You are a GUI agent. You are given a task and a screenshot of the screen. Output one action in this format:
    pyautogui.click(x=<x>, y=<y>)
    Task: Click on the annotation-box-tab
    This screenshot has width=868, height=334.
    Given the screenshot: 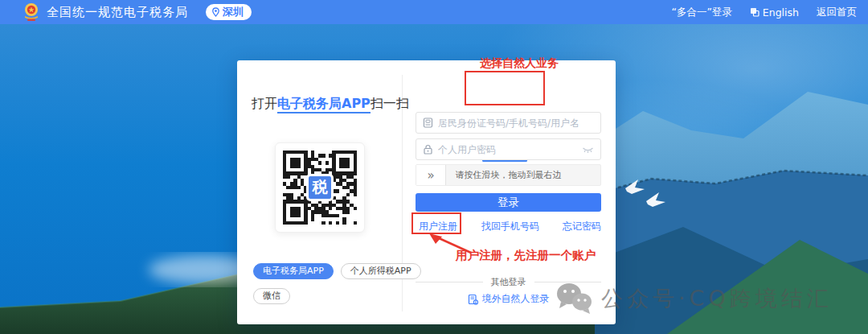 What is the action you would take?
    pyautogui.click(x=505, y=89)
    